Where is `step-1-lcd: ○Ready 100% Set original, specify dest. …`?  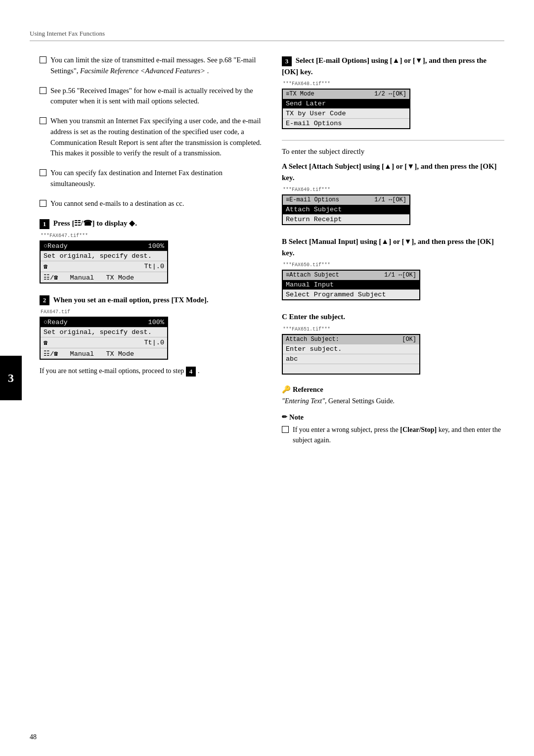
step-1-lcd: ○Ready 100% Set original, specify dest. … is located at coordinates (104, 262).